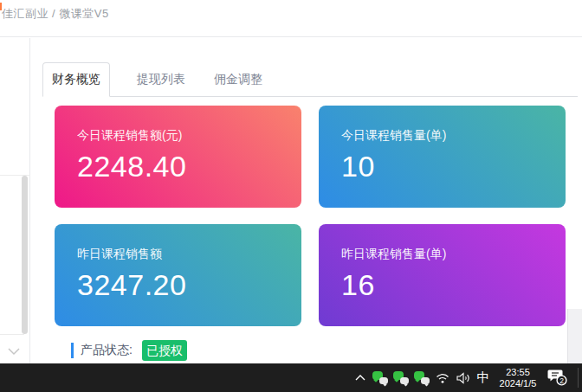 This screenshot has height=392, width=582. What do you see at coordinates (73, 350) in the screenshot?
I see `status-accent-bar` at bounding box center [73, 350].